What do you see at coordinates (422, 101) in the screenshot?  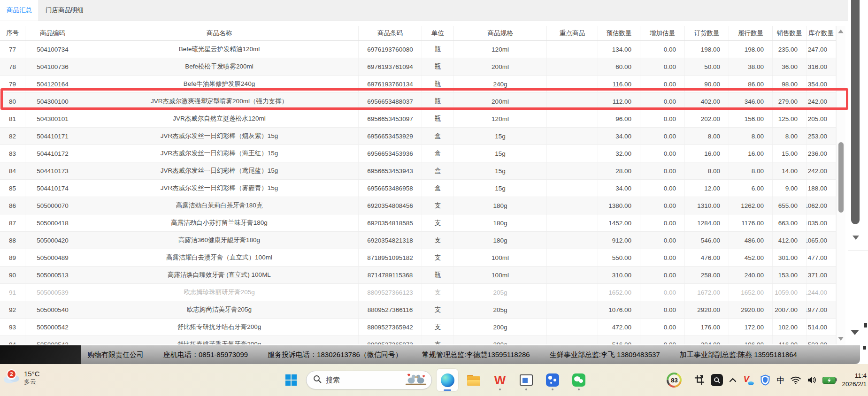 I see `table-row-80: 80504300100JVR杰威尔激爽强塑定型喷雾200ml（强力支撑）6956…` at bounding box center [422, 101].